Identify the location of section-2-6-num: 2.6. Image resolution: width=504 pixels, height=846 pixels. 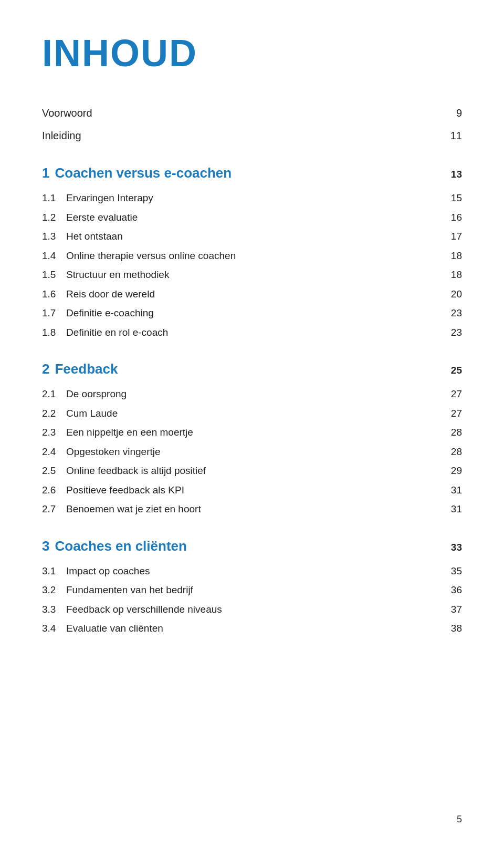
(51, 491).